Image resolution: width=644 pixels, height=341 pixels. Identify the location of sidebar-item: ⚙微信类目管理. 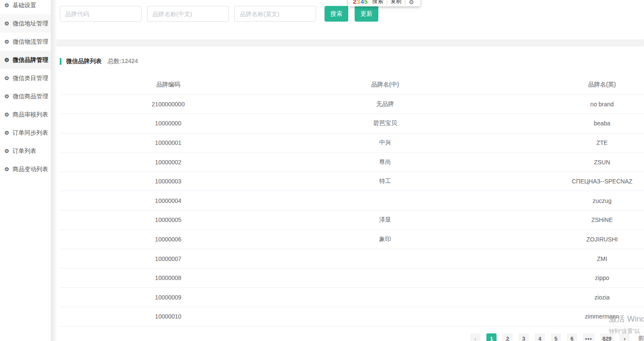
(25, 78).